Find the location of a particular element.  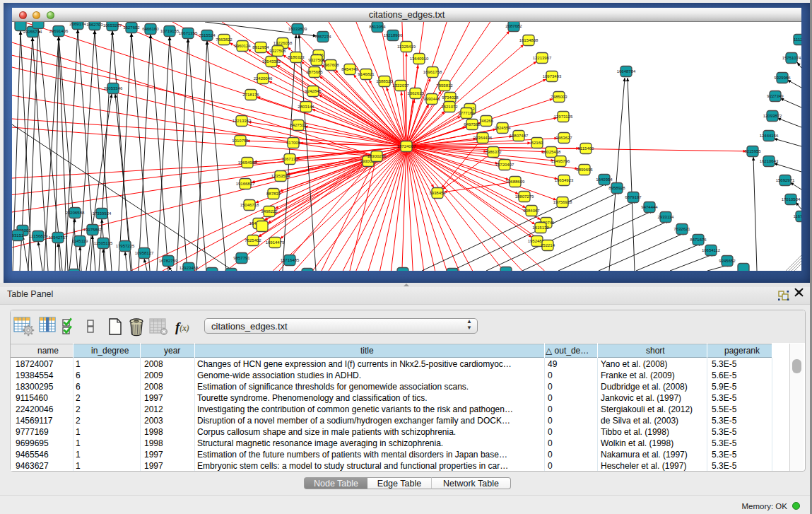

svg-text: 9327508 is located at coordinates (317, 60).